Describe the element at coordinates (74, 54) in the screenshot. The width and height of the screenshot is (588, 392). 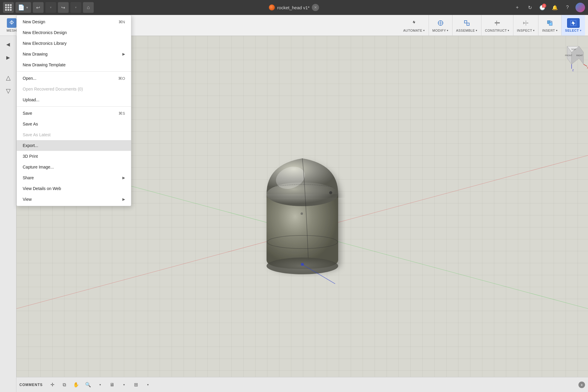
I see `menu-item-new-drawing: New Drawing ▶` at that location.